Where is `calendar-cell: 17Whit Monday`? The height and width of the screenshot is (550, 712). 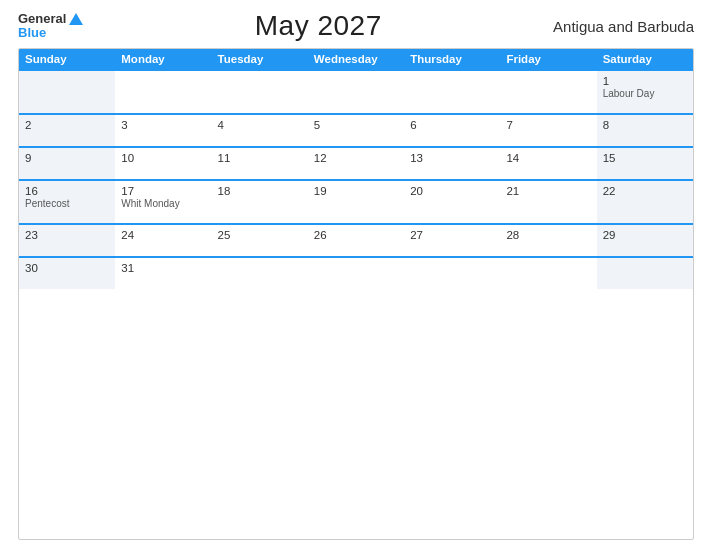 calendar-cell: 17Whit Monday is located at coordinates (163, 202).